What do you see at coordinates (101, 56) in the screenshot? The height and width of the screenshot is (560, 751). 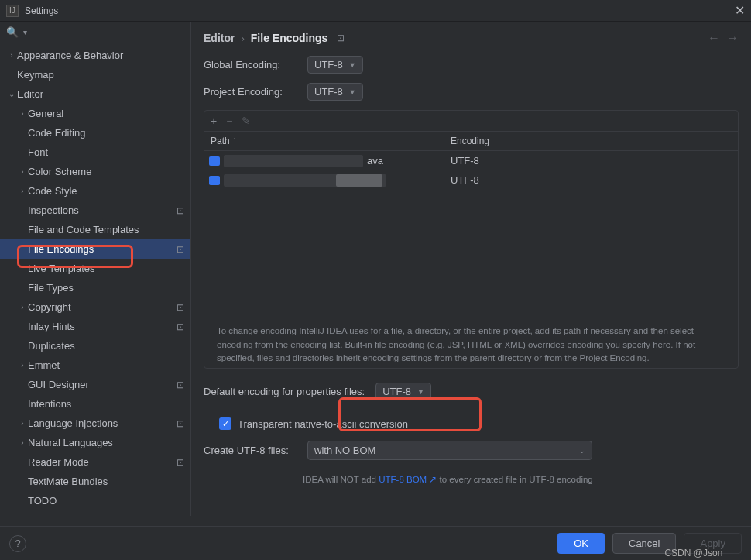 I see `sidebar-item-label: Appearance & Behavior` at bounding box center [101, 56].